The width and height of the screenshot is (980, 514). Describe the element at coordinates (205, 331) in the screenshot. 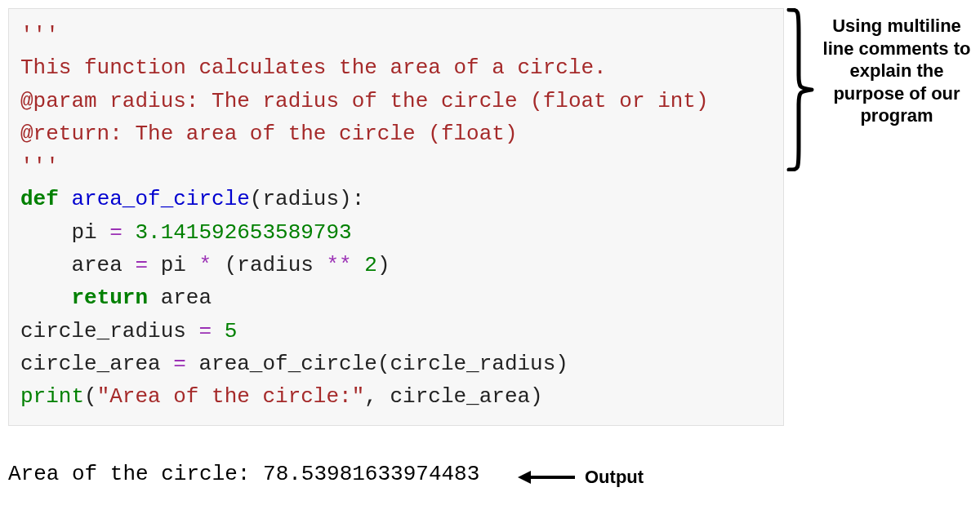

I see `equals-op-3: =` at that location.